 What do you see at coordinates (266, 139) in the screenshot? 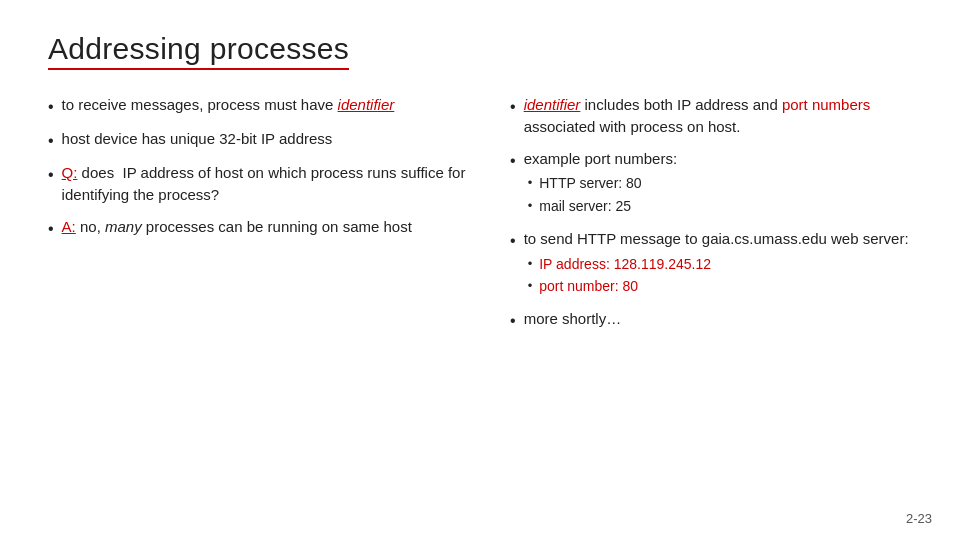
I see `item2-text: host device has unique 32-bit IP address` at bounding box center [266, 139].